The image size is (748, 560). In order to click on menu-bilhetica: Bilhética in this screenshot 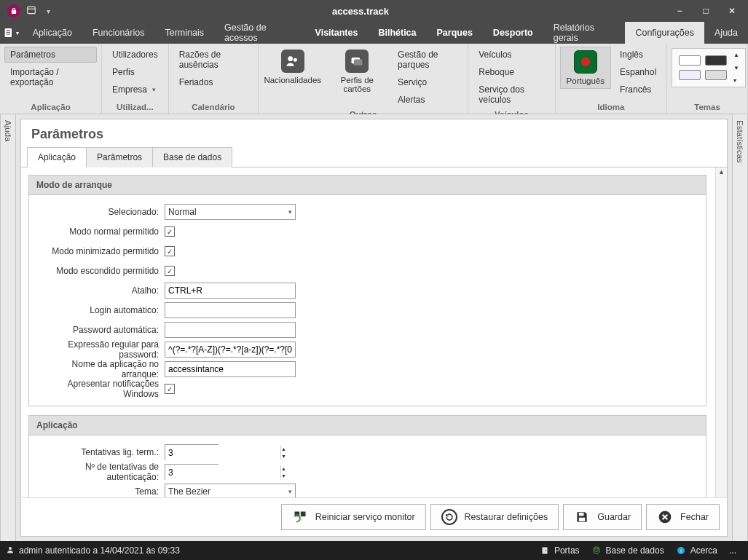, I will do `click(397, 33)`.